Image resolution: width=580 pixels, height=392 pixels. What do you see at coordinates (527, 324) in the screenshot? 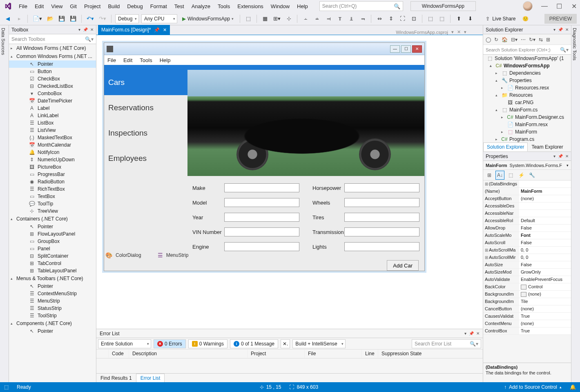
I see `prop-row: ContextMenu(none)` at bounding box center [527, 324].